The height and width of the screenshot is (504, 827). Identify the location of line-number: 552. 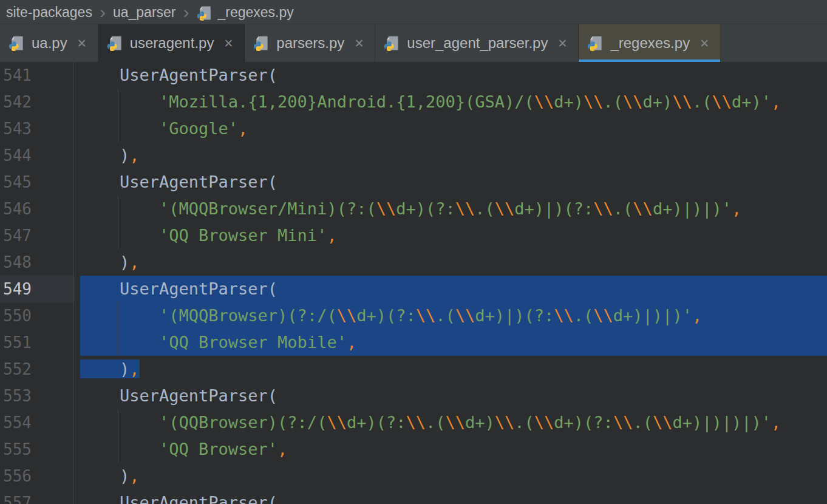
(40, 369).